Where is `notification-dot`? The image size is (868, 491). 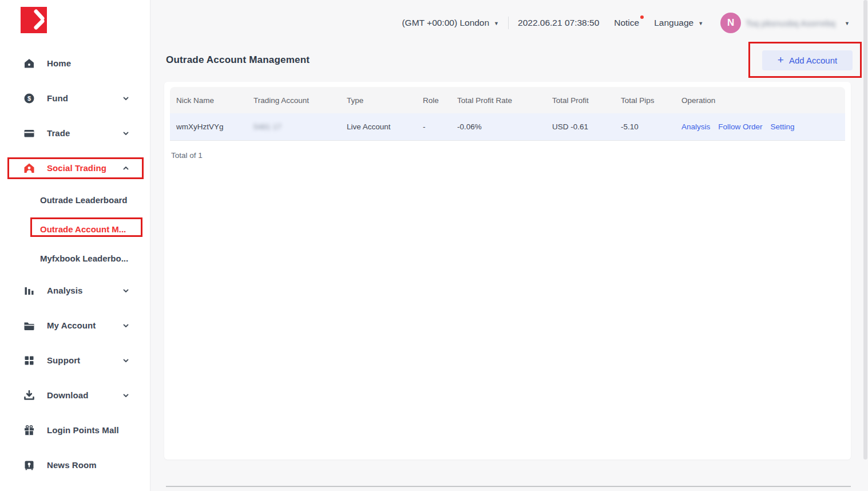 notification-dot is located at coordinates (642, 17).